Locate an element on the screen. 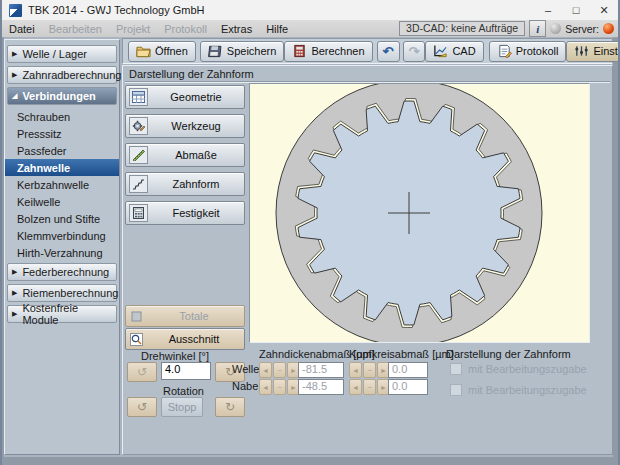 The width and height of the screenshot is (620, 465). sidebar-section-federberechnung: ▶ Federberechnung is located at coordinates (62, 272).